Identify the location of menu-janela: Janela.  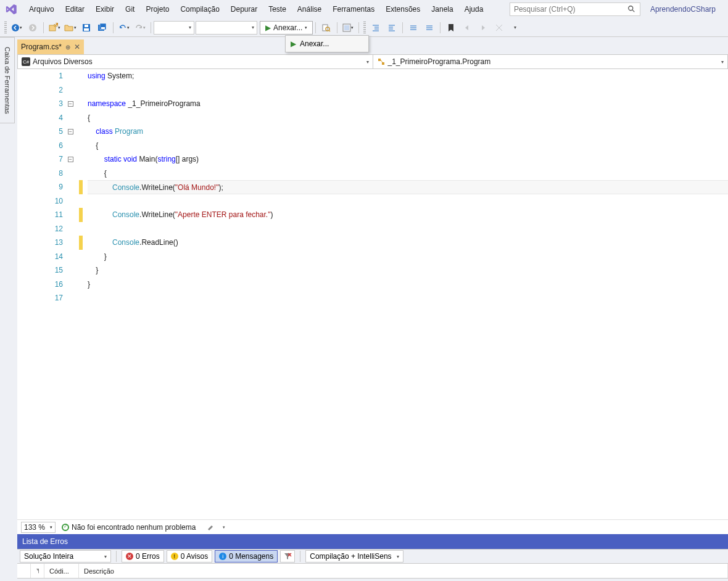
(442, 9).